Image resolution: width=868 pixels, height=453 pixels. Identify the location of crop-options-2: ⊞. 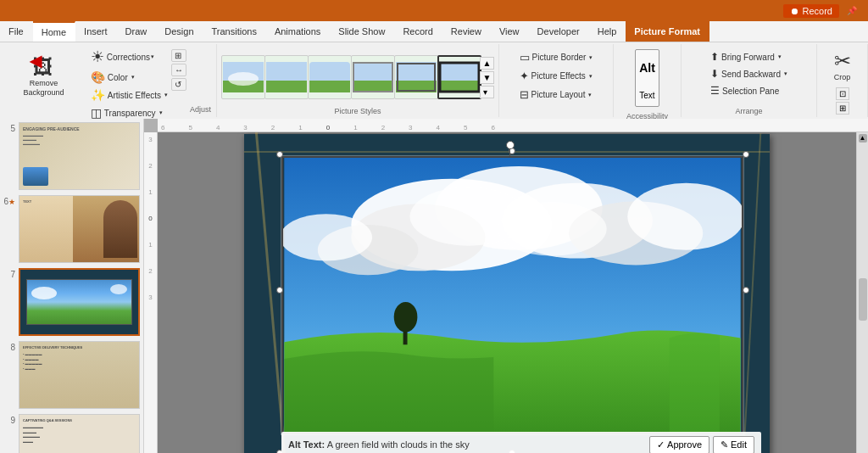
(843, 109).